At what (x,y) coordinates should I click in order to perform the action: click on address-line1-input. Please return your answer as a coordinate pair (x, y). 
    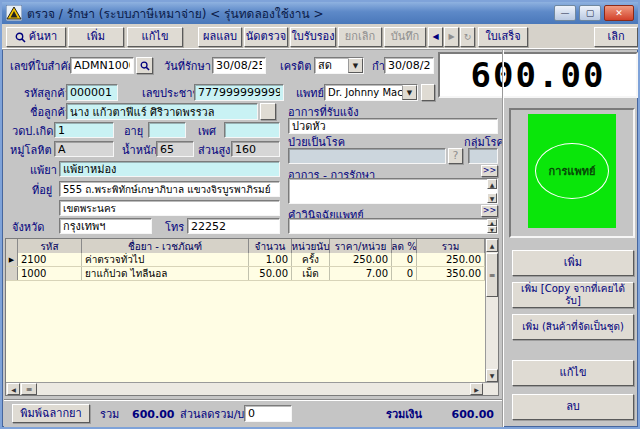
    Looking at the image, I should click on (170, 189).